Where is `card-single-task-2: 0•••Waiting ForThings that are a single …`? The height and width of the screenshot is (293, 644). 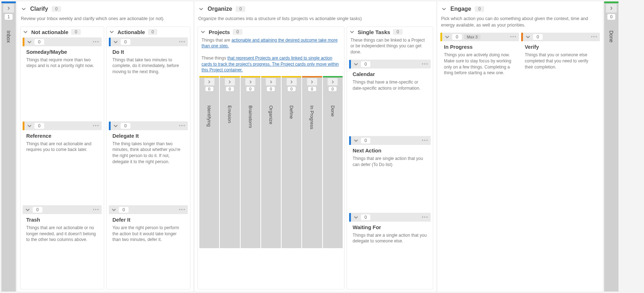 card-single-task-2: 0•••Waiting ForThings that are a single … is located at coordinates (390, 250).